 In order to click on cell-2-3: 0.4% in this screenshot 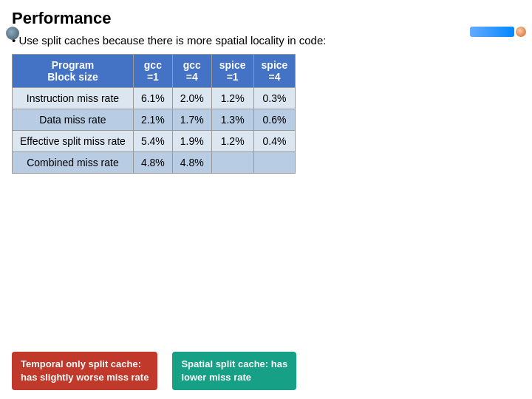, I will do `click(275, 142)`.